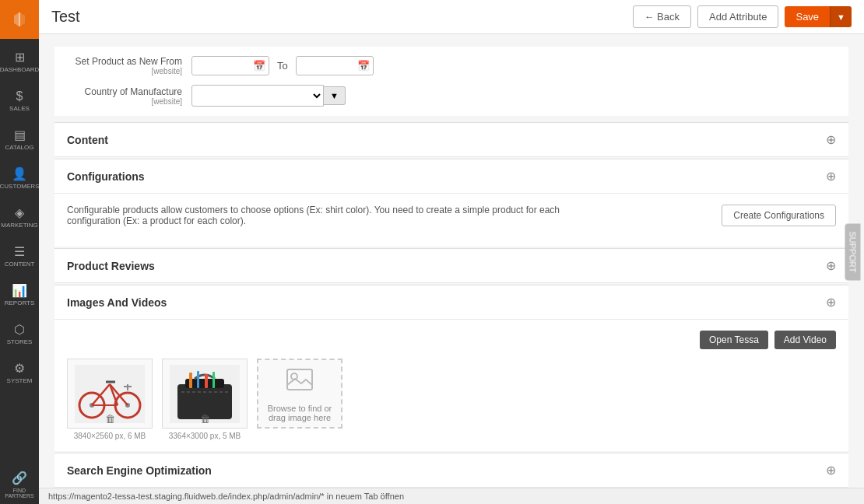 The image size is (864, 504). I want to click on image-delete-icon-1: 🗑, so click(111, 418).